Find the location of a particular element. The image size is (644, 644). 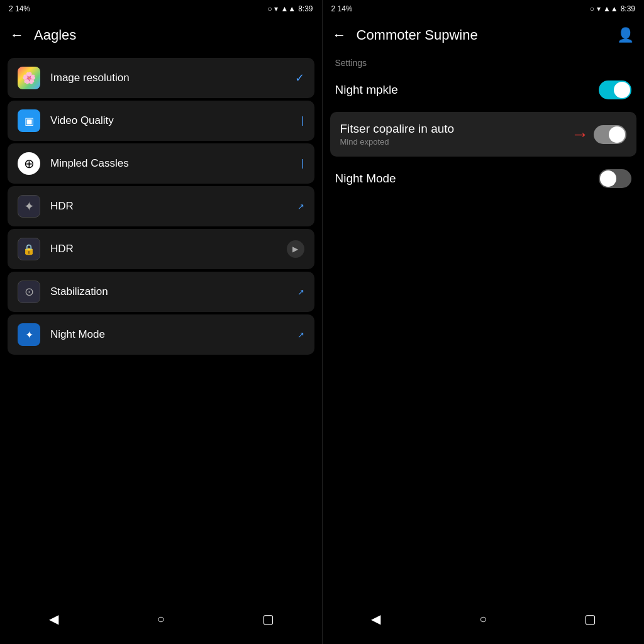

left-signal-bars-icon: ▲▲ is located at coordinates (288, 9).